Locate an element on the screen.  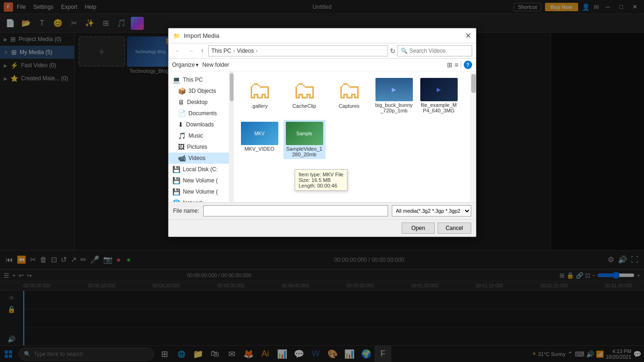
nav-local-disk: 💾 Local Disk (C: is located at coordinates (199, 169).